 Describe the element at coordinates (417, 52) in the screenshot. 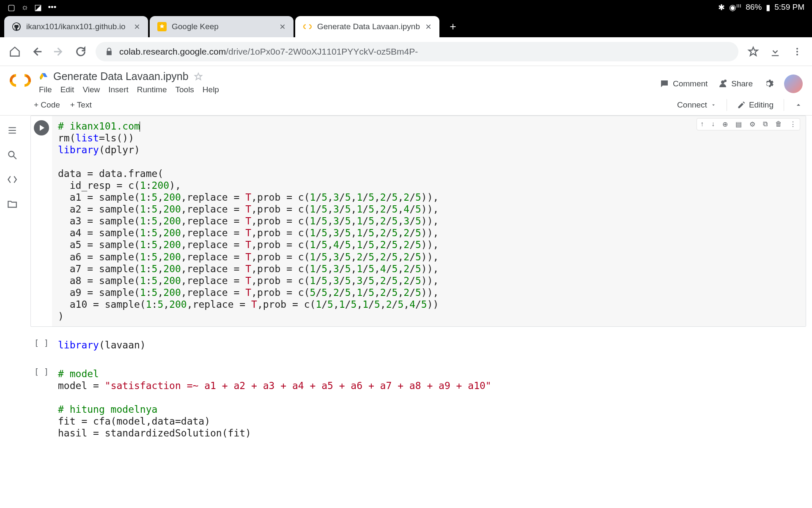

I see `omnibox: colab.research.google.com/drive/1oPx0o7-…` at that location.